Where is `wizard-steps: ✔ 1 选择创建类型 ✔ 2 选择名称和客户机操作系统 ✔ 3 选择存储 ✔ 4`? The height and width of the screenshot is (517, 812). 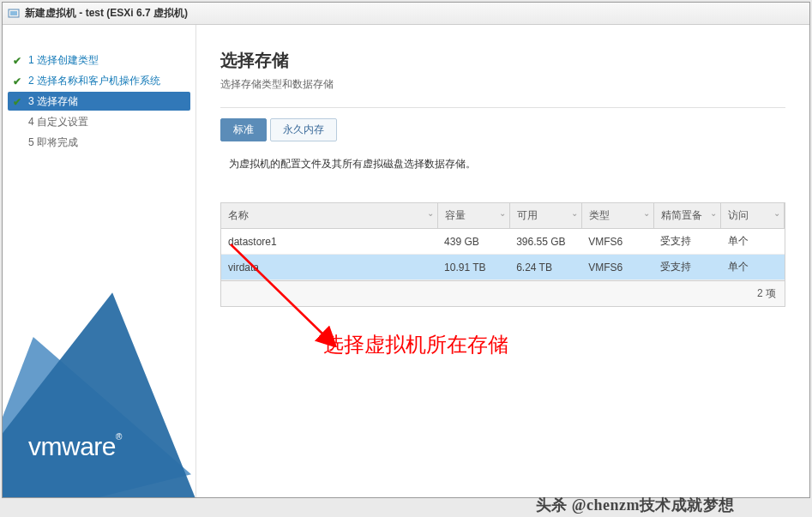 wizard-steps: ✔ 1 选择创建类型 ✔ 2 选择名称和客户机操作系统 ✔ 3 选择存储 ✔ 4 is located at coordinates (99, 88).